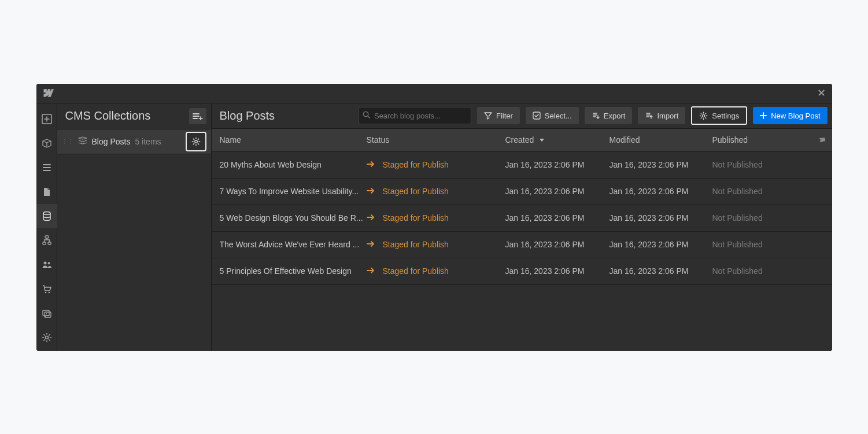 This screenshot has width=868, height=434. Describe the element at coordinates (649, 116) in the screenshot. I see `import-icon` at that location.